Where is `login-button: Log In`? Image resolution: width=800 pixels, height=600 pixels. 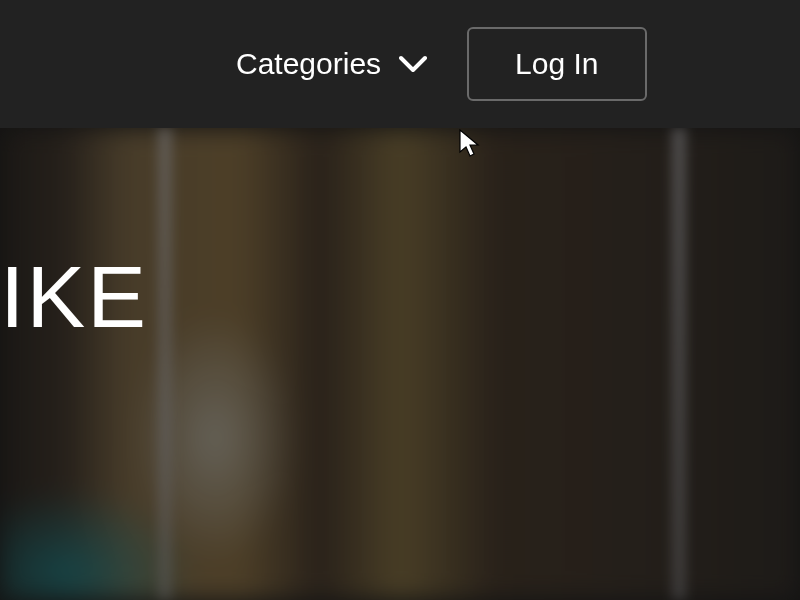
login-button: Log In is located at coordinates (556, 64).